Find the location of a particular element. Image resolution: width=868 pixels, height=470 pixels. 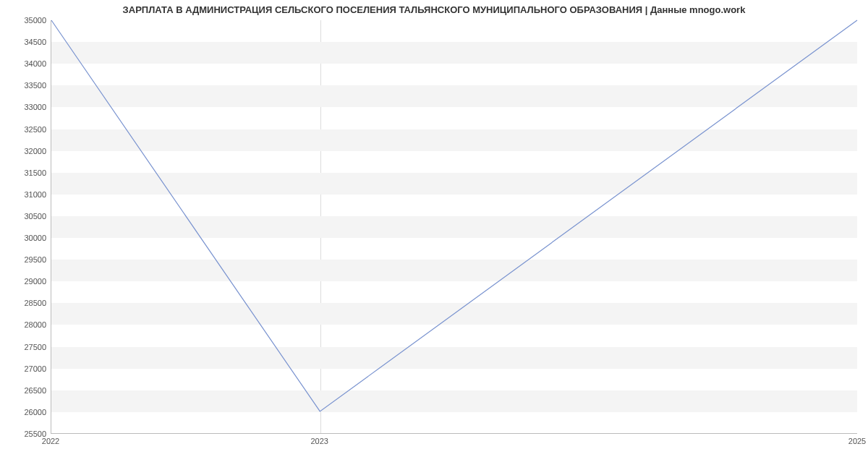

y-tick-label: 28000 is located at coordinates (25, 325).